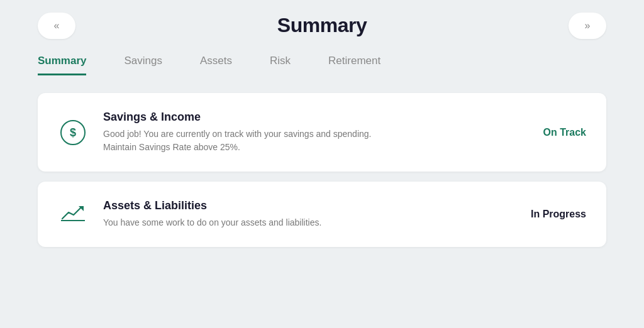 This screenshot has height=328, width=644. I want to click on assets-liabilities-content: Assets & Liabilities You have some work …, so click(309, 214).